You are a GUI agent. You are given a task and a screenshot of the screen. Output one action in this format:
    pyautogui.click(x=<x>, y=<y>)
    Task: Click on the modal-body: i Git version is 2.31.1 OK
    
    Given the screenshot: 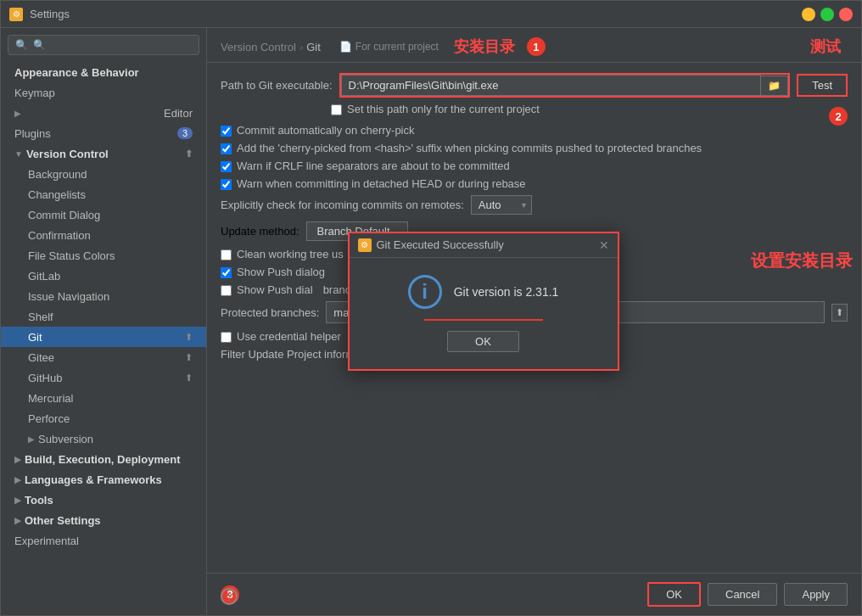 What is the action you would take?
    pyautogui.click(x=484, y=314)
    